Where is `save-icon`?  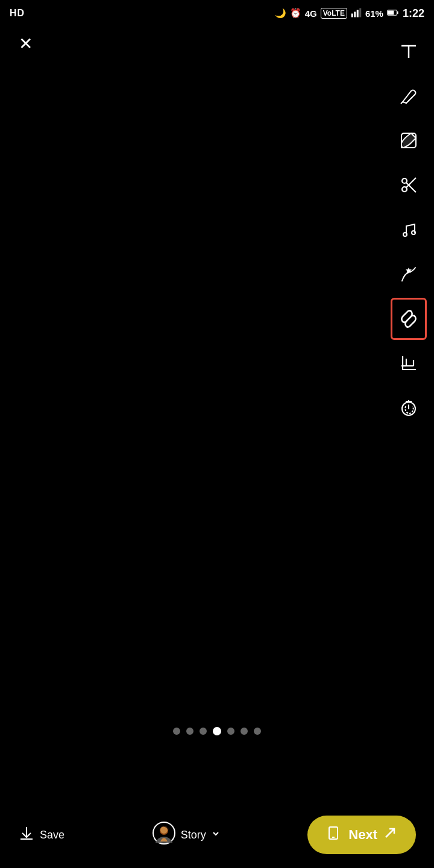
save-icon is located at coordinates (27, 835).